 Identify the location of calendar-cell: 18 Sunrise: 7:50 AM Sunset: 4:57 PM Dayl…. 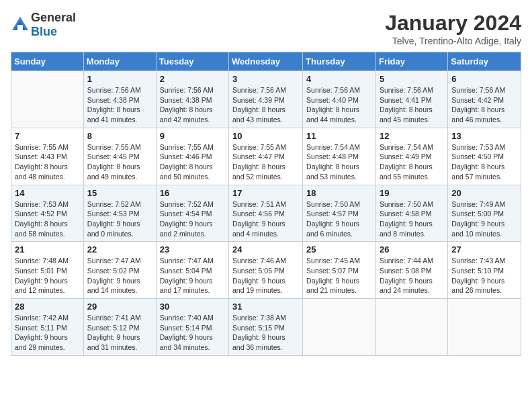
(340, 214).